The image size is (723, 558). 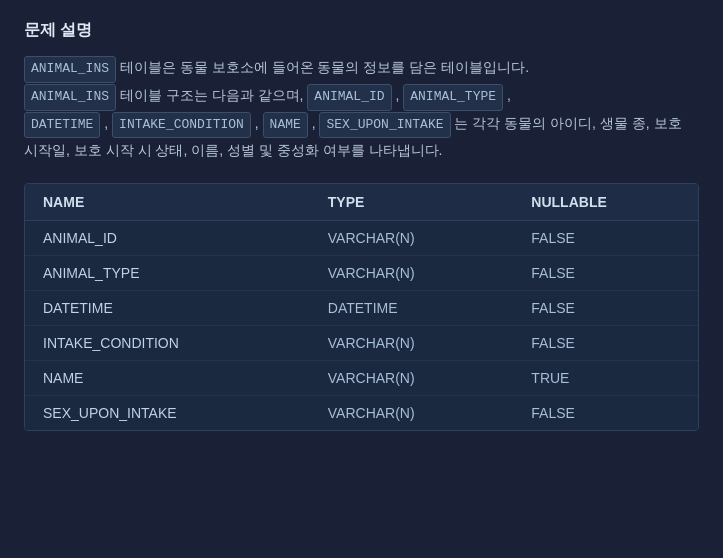 I want to click on cell-nullable-0: FALSE, so click(x=606, y=238).